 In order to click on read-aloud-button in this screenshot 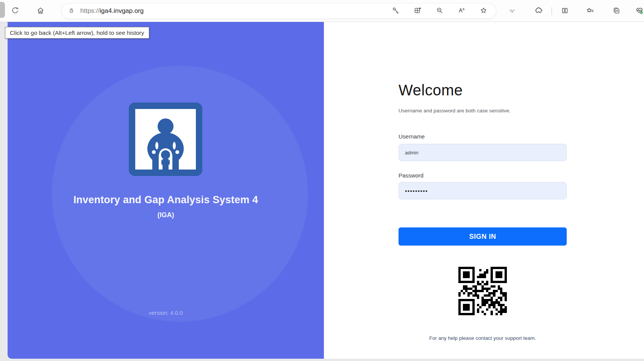, I will do `click(461, 11)`.